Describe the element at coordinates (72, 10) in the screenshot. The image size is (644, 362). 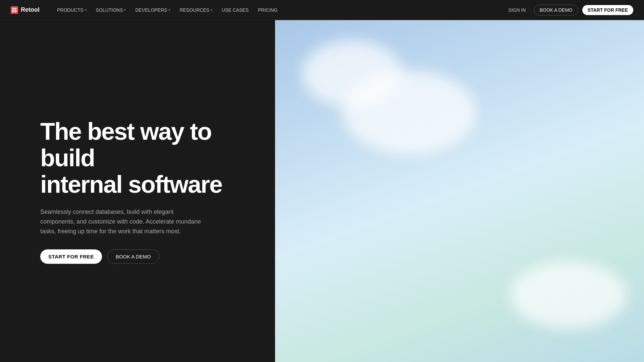
I see `nav-products: PRODUCTS ▾` at that location.